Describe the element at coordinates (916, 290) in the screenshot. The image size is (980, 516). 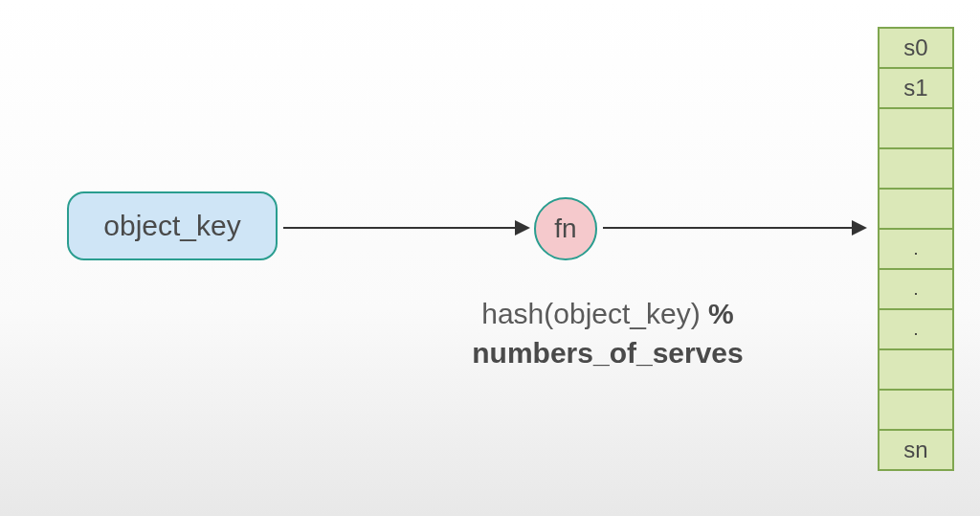
I see `server-cell-6: .` at that location.